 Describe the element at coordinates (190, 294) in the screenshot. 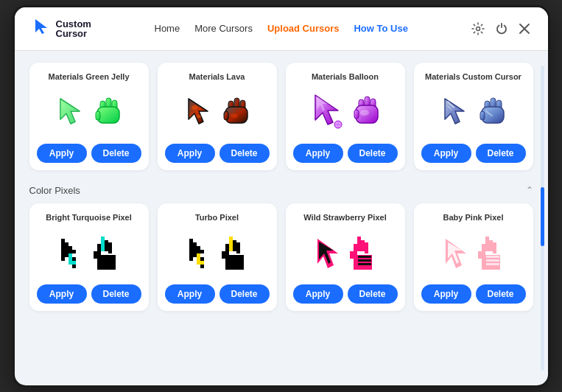

I see `apply-turbo: Apply` at that location.